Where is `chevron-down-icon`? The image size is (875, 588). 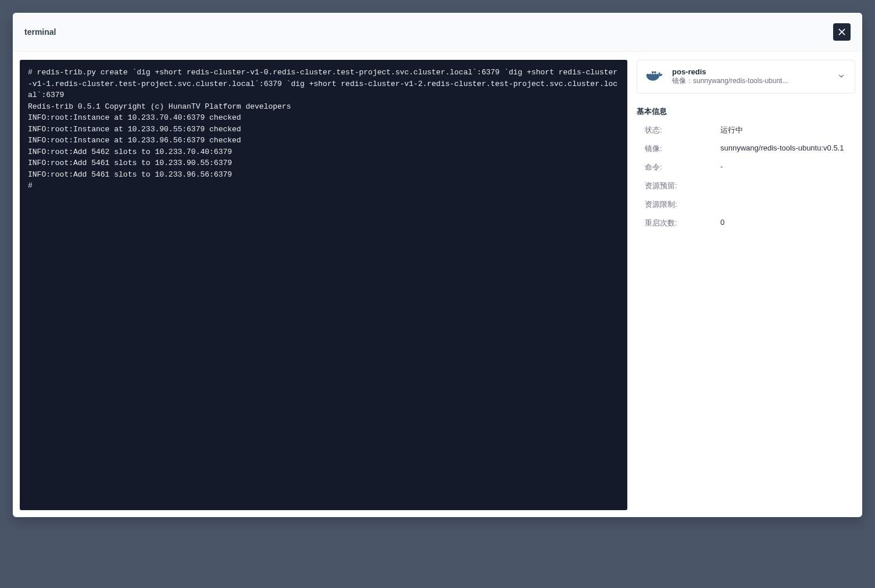 chevron-down-icon is located at coordinates (841, 77).